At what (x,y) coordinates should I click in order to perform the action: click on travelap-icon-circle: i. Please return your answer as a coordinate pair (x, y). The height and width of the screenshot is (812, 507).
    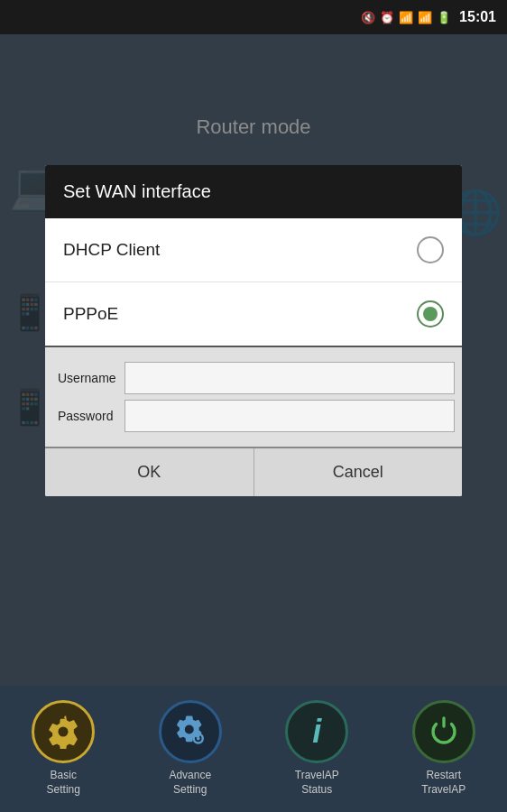
    Looking at the image, I should click on (317, 732).